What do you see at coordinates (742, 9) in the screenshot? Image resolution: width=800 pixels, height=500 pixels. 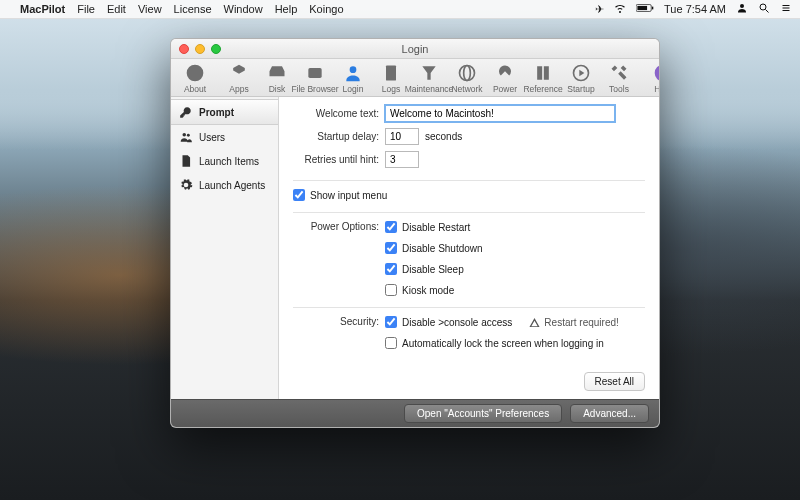 I see `user-icon` at bounding box center [742, 9].